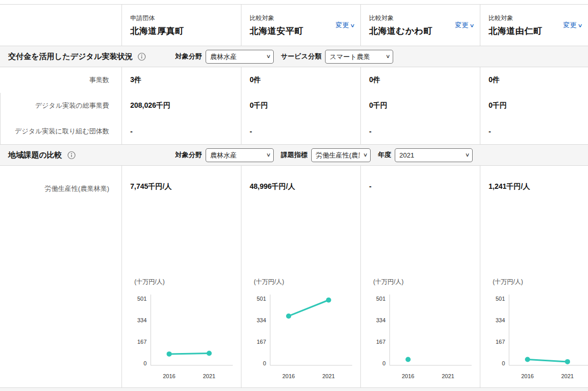 The image size is (588, 391). What do you see at coordinates (516, 31) in the screenshot?
I see `comparison-municipality-name: 北海道由仁町` at bounding box center [516, 31].